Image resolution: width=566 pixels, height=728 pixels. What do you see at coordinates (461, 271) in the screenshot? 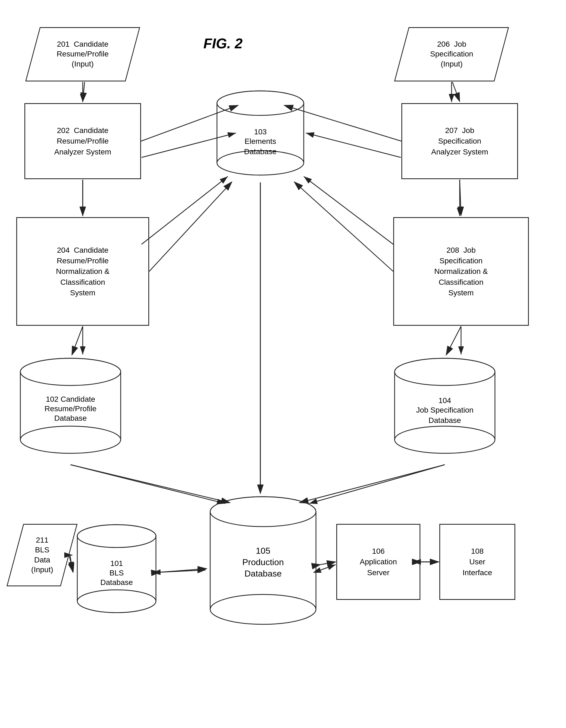
I see `node-208-label: 208 JobSpecificationNormalization &Class…` at bounding box center [461, 271].